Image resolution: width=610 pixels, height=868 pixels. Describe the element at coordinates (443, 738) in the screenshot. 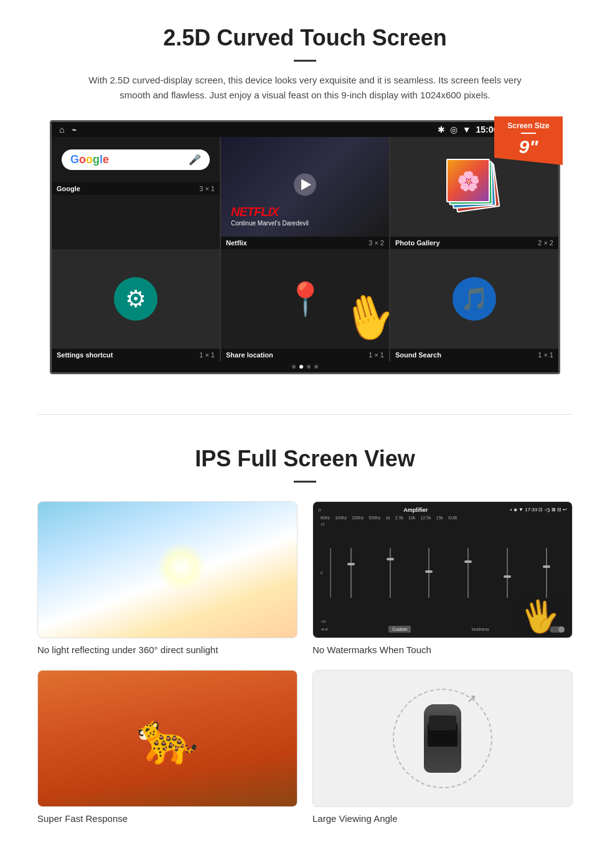

I see `car-bg: ↗` at that location.